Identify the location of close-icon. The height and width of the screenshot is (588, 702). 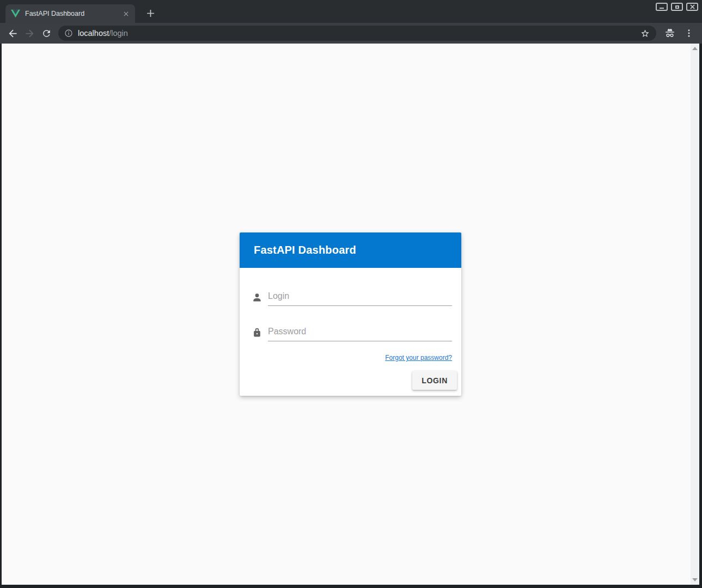
(693, 7).